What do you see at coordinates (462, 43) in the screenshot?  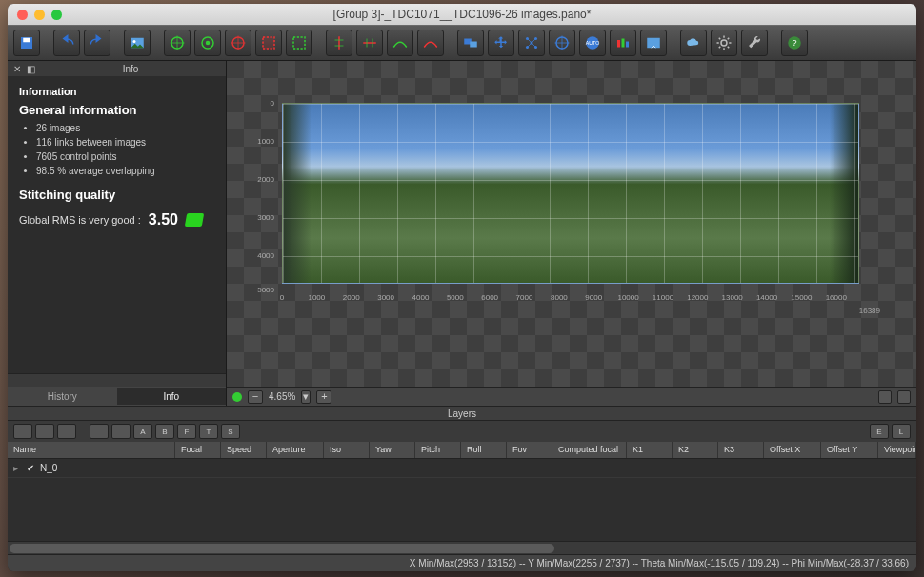 I see `main-toolbar: AUTO ?` at bounding box center [462, 43].